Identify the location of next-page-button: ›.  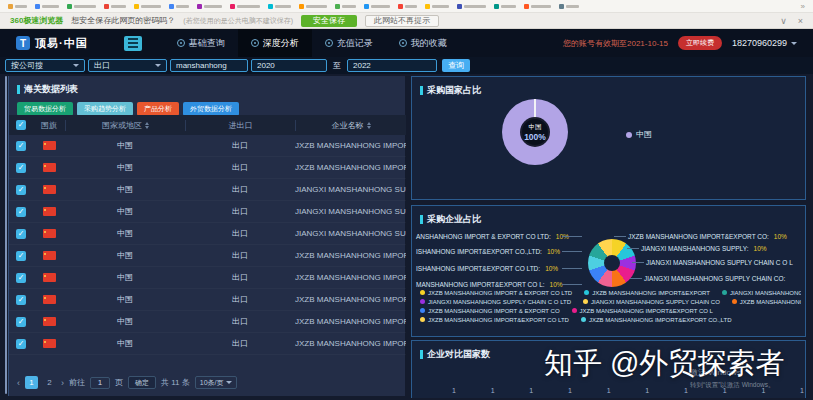
(62, 383).